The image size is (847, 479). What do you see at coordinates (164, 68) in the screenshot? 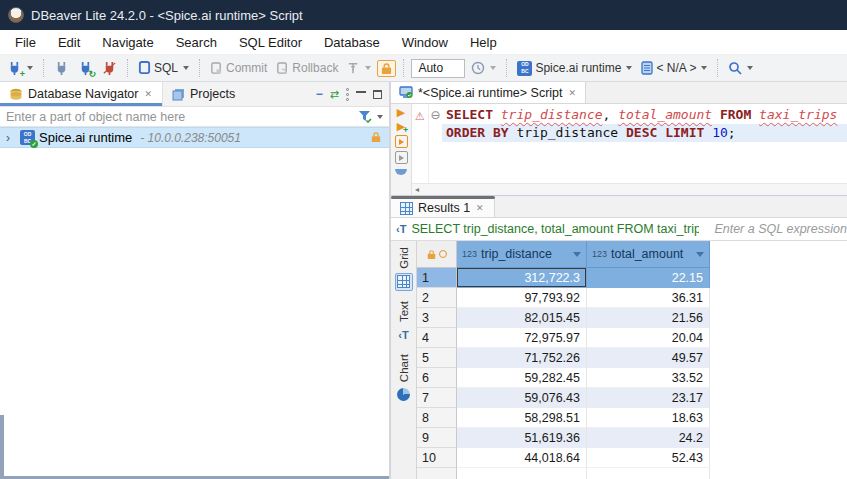
I see `sql-editor-button: SQL` at bounding box center [164, 68].